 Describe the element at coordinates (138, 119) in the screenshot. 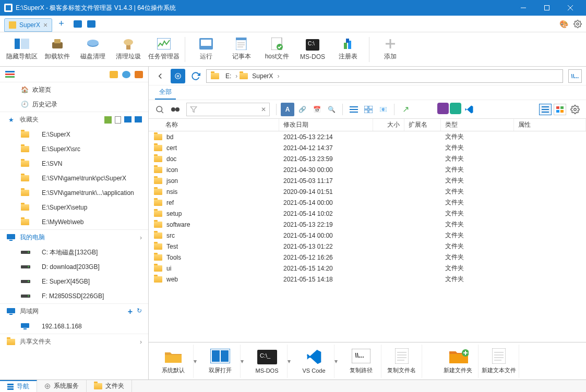

I see `screen-icon` at that location.